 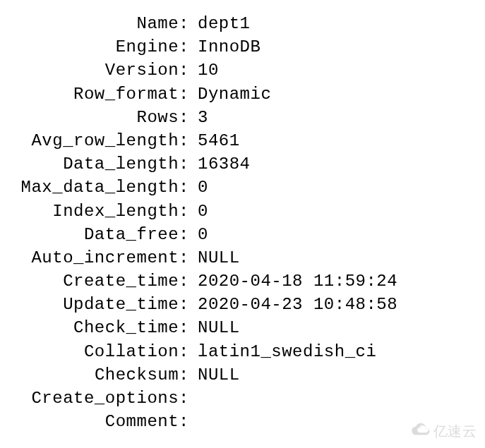 What do you see at coordinates (106, 234) in the screenshot?
I see `status-label: Data_free:` at bounding box center [106, 234].